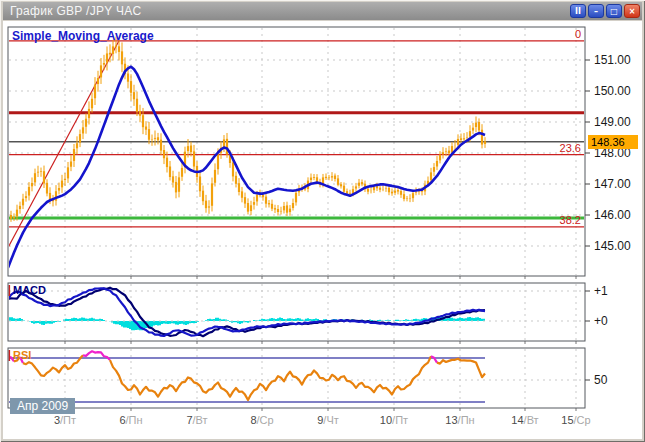 Image resolution: width=645 pixels, height=442 pixels. Describe the element at coordinates (42, 406) in the screenshot. I see `month-badge: Апр 2009` at that location.